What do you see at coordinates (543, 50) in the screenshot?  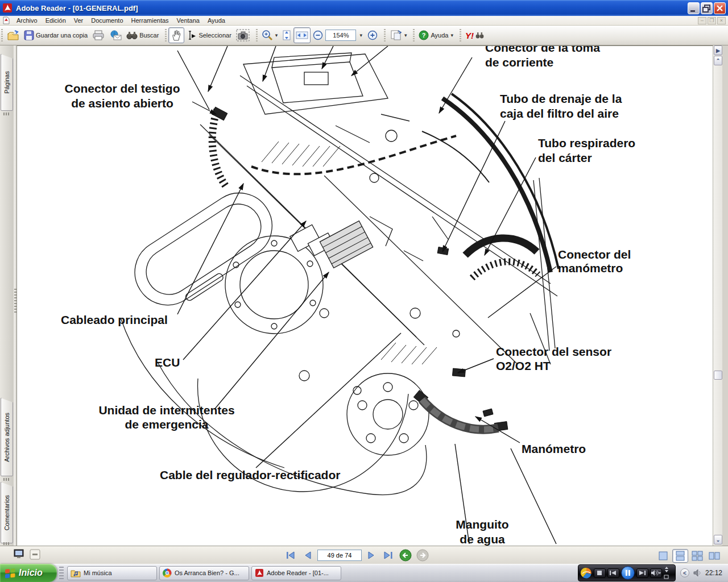 I see `diagram-label-toma-1: Conector de la toma` at bounding box center [543, 50].